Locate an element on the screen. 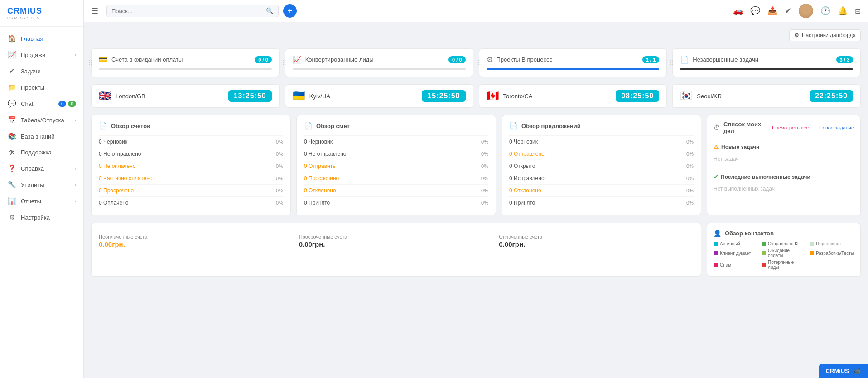 This screenshot has width=868, height=378. expand-icon: ⊞ is located at coordinates (858, 11).